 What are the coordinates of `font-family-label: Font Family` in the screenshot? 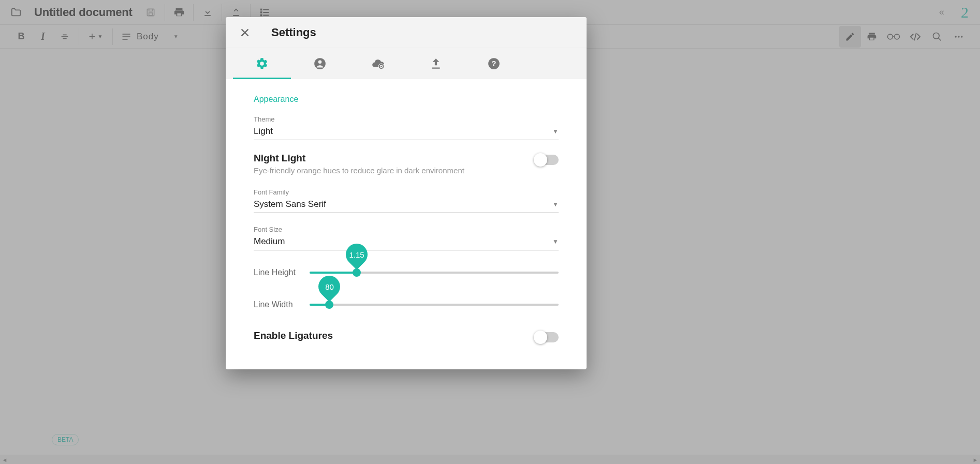 It's located at (406, 192).